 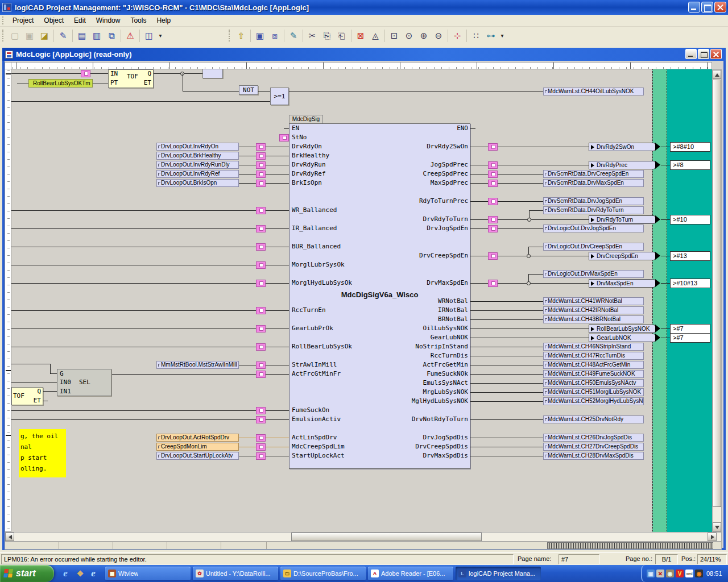 I want to click on editor-minimize-button, so click(x=691, y=54).